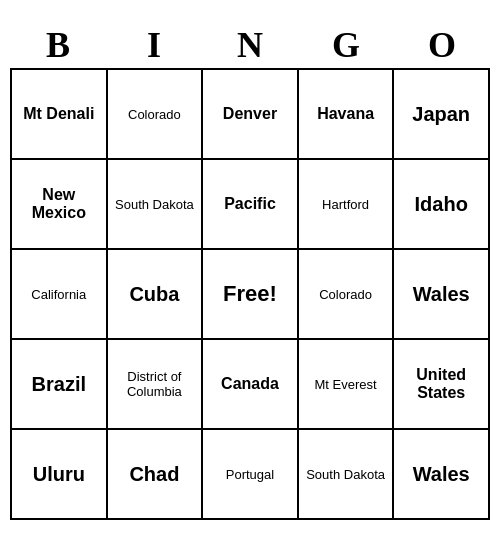 Image resolution: width=500 pixels, height=544 pixels. Describe the element at coordinates (442, 45) in the screenshot. I see `header-letter-o: O` at that location.